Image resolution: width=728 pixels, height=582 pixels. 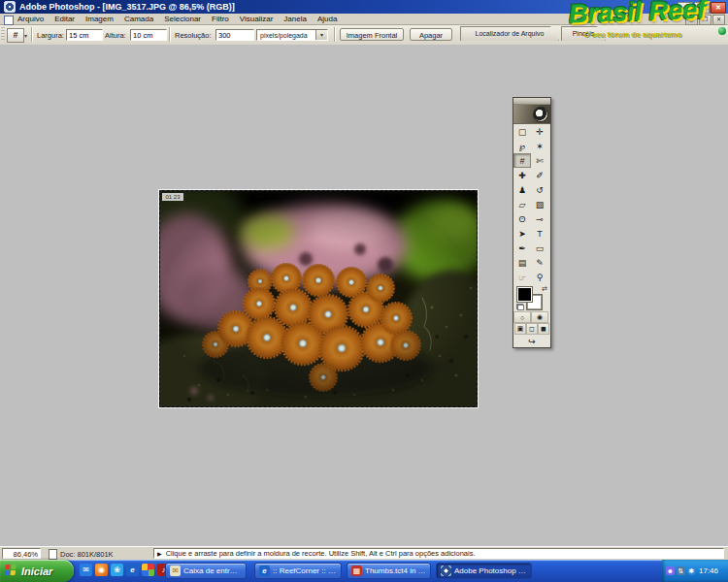 I want to click on toolbox-palette: ▢ ✛ ℘ ✶ # ✄ ✚ ✐ ♟ ↺ ▱ ▨ ʘ ⊸ ➤ T ✒ ▭ ▤ ✎, so click(x=532, y=223).